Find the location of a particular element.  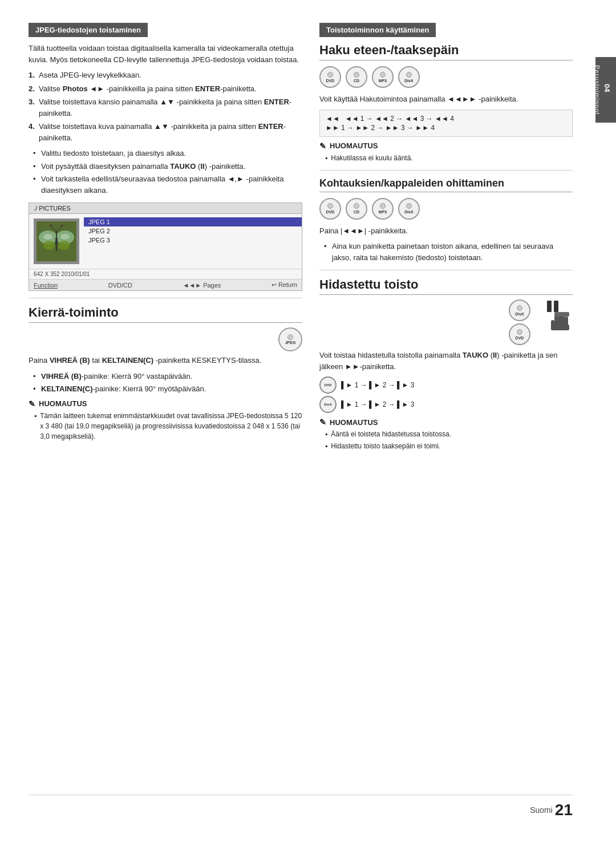

jpeg-intro-text: Tällä tuotteella voidaan toistaa digitaa… is located at coordinates (165, 54).